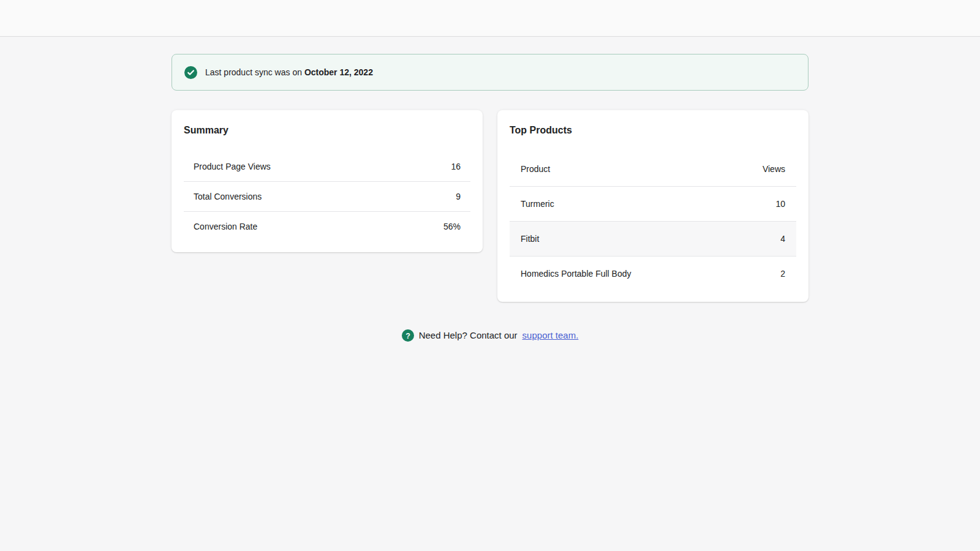  Describe the element at coordinates (327, 197) in the screenshot. I see `summary-table: Product Page Views 16 Total Conversions …` at that location.